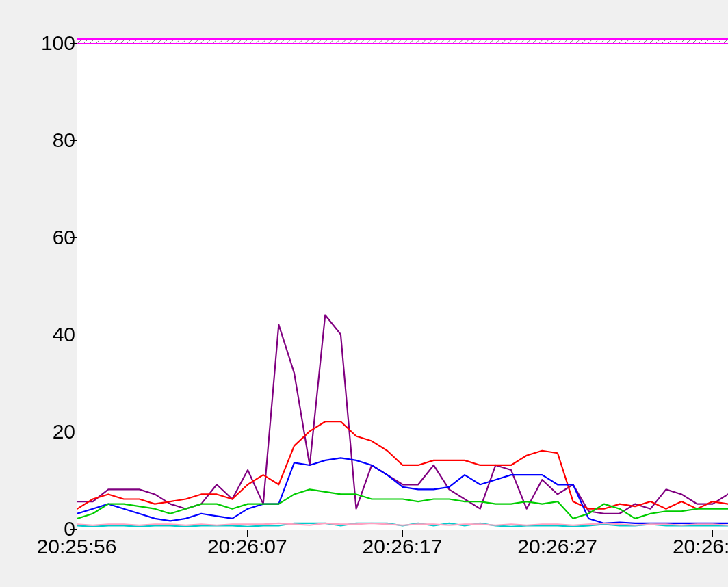 The image size is (728, 587). Describe the element at coordinates (402, 465) in the screenshot. I see `series-red` at that location.